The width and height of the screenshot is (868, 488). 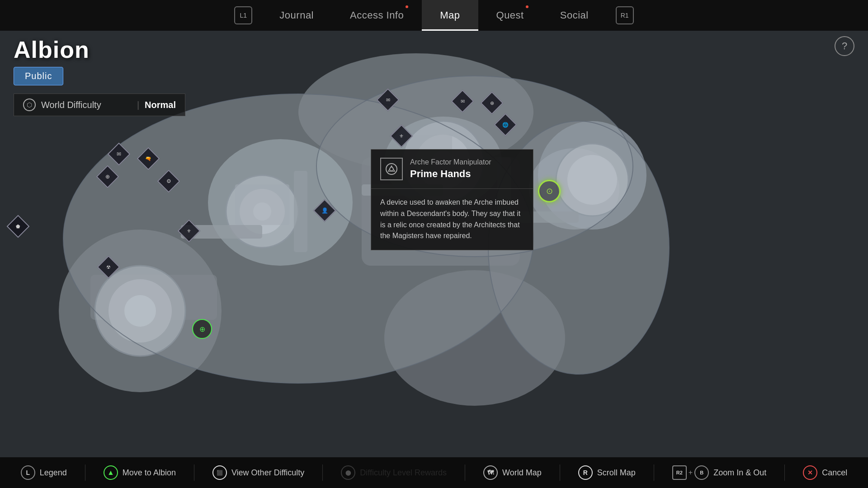 I want to click on tab-quest: Quest, so click(x=510, y=15).